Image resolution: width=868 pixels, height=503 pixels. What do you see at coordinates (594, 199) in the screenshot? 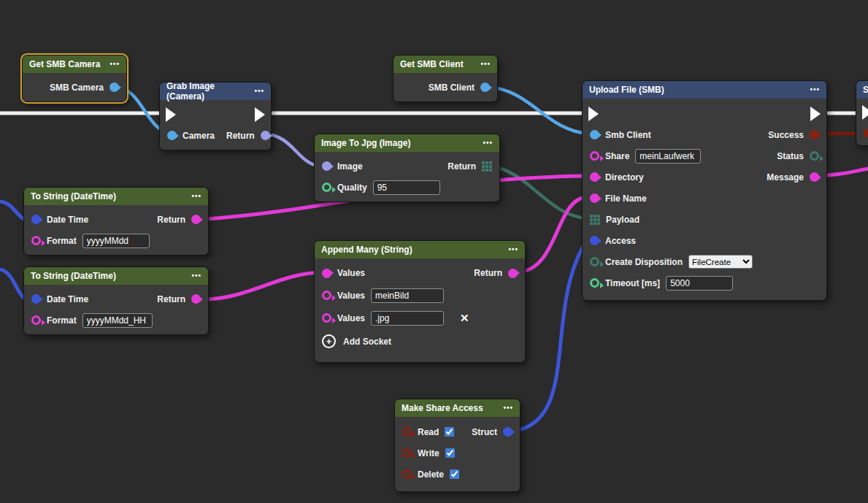
I see `input-pin-file-name` at bounding box center [594, 199].